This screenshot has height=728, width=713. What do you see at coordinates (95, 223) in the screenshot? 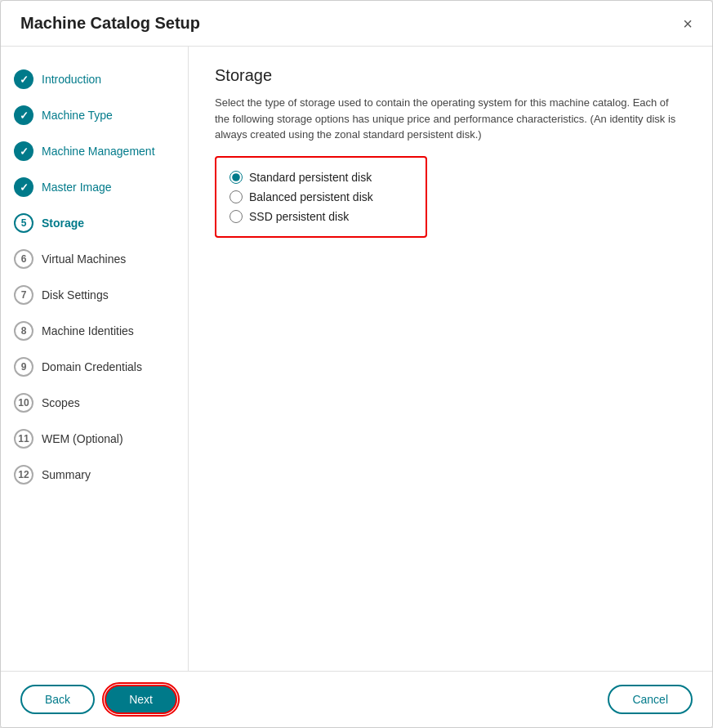
I see `sidebar-item-storage: 5Storage` at bounding box center [95, 223].